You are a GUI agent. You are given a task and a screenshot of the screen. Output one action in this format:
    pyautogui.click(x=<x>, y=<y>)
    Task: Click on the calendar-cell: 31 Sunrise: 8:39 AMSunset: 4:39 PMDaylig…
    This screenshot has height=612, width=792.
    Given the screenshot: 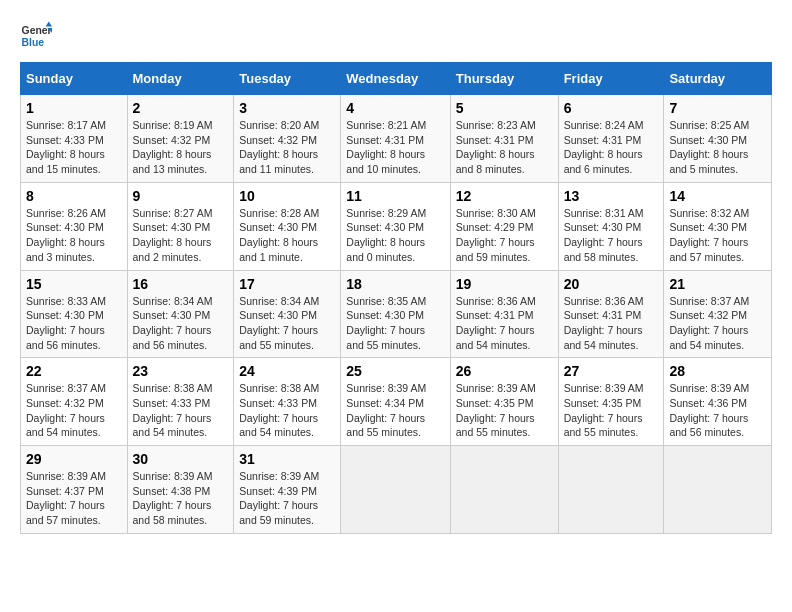 What is the action you would take?
    pyautogui.click(x=288, y=490)
    